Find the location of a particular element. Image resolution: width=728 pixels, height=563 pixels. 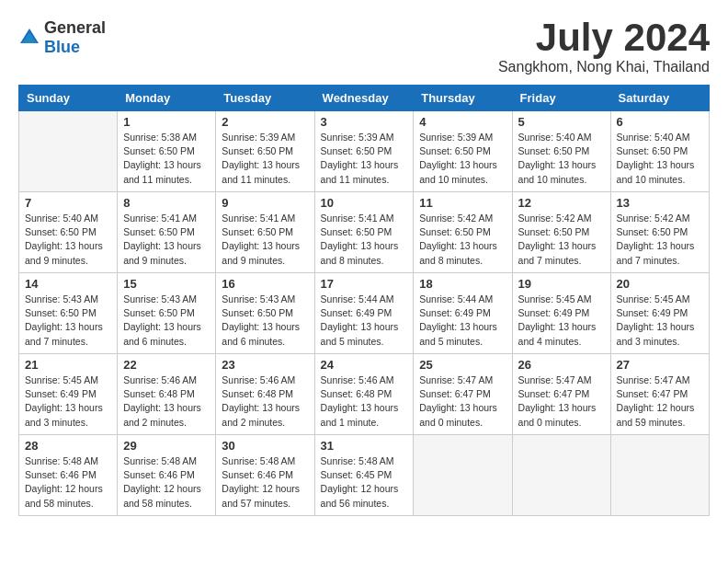

day-number: 22 is located at coordinates (166, 364).